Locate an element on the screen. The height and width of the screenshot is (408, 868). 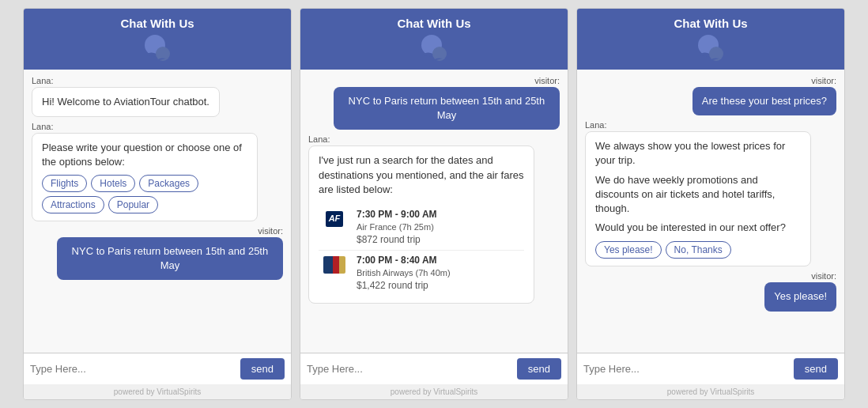
header-title-1: Chat With Us is located at coordinates (157, 24).